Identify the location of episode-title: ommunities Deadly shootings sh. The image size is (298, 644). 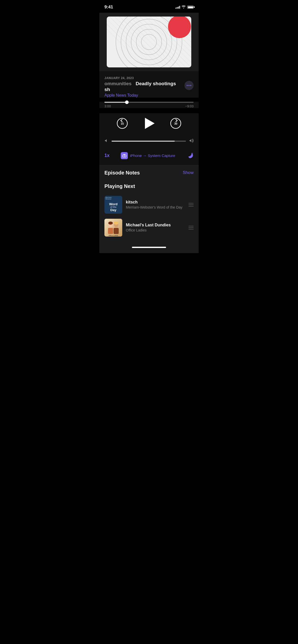
(144, 87).